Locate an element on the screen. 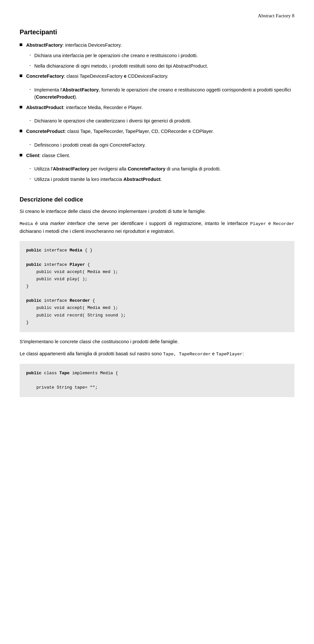 Image resolution: width=314 pixels, height=644 pixels. section1-title: Partecipanti is located at coordinates (157, 32).